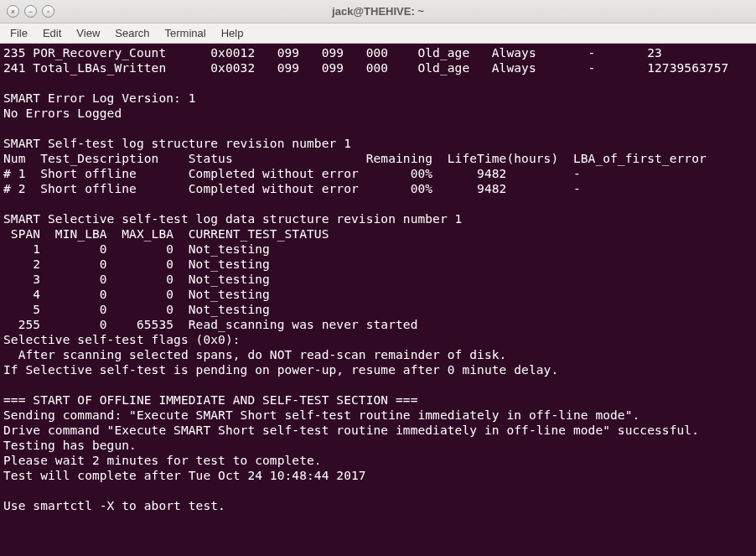  I want to click on menubar: File Edit View Search Terminal Help, so click(378, 34).